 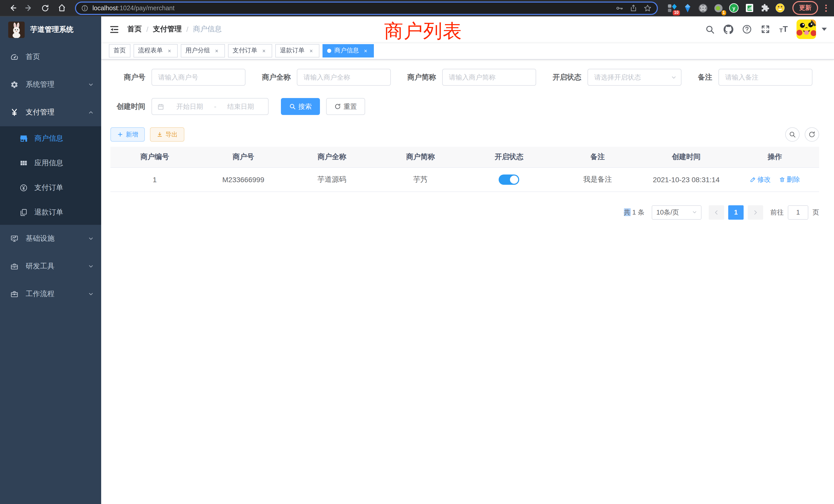 I want to click on goto-page-input, so click(x=798, y=212).